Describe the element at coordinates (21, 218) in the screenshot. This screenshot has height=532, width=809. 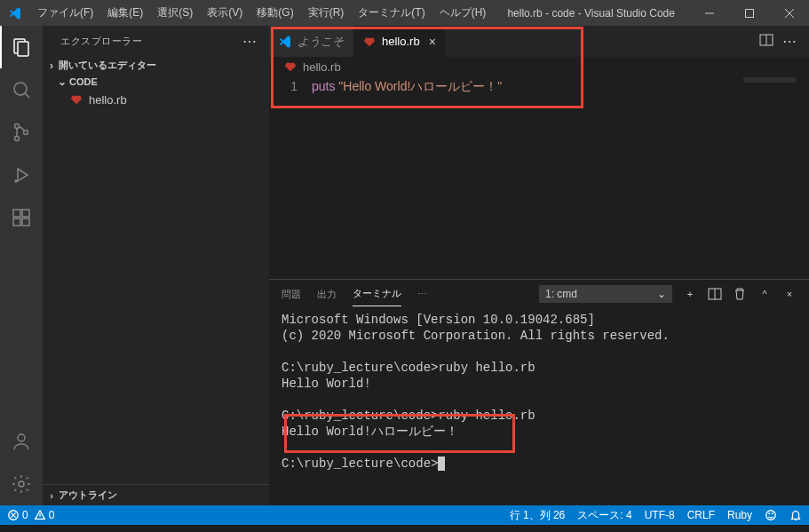
I see `activity-extensions-icon` at that location.